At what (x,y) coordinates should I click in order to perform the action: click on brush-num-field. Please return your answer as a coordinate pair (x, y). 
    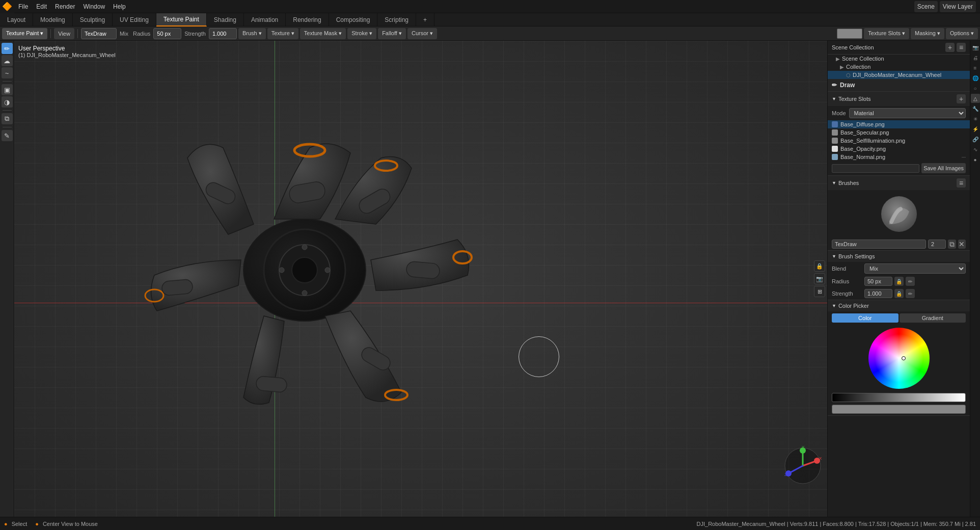
    Looking at the image, I should click on (937, 244).